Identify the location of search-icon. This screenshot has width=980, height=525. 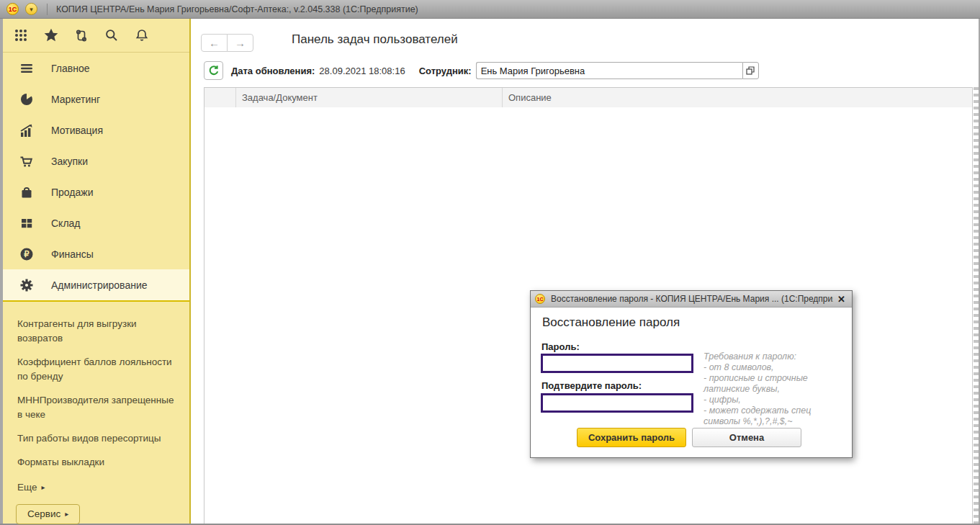
(112, 35).